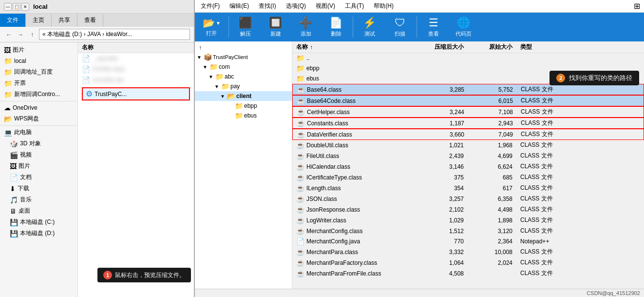 This screenshot has height=297, width=644. I want to click on tab-home: 主页, so click(39, 20).